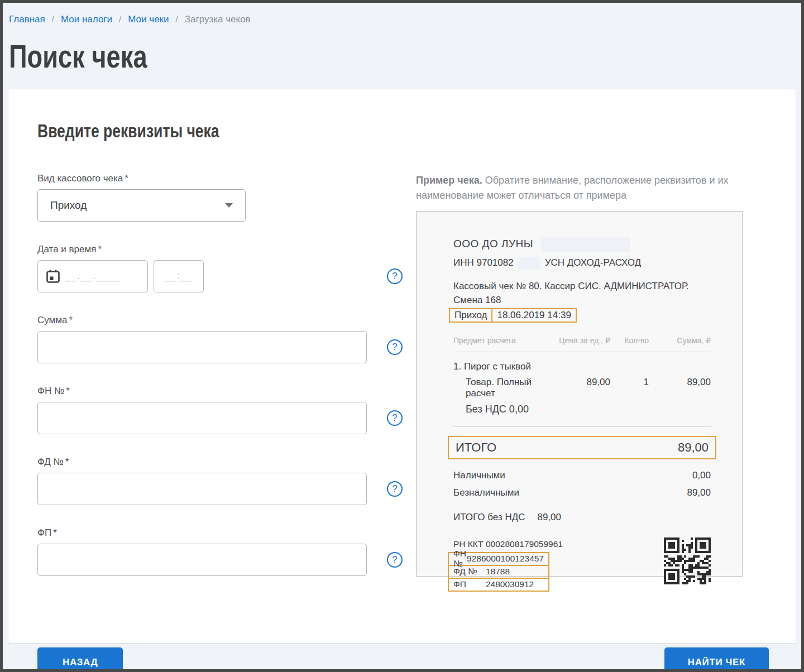 Image resolution: width=804 pixels, height=672 pixels. What do you see at coordinates (499, 559) in the screenshot?
I see `receipt-fn-highlight: ФН № 9286000100123457` at bounding box center [499, 559].